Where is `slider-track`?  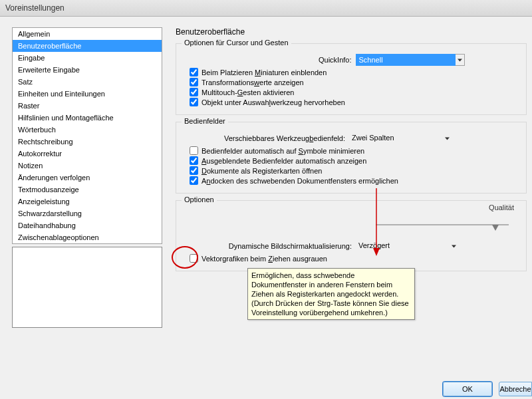 slider-track is located at coordinates (442, 225).